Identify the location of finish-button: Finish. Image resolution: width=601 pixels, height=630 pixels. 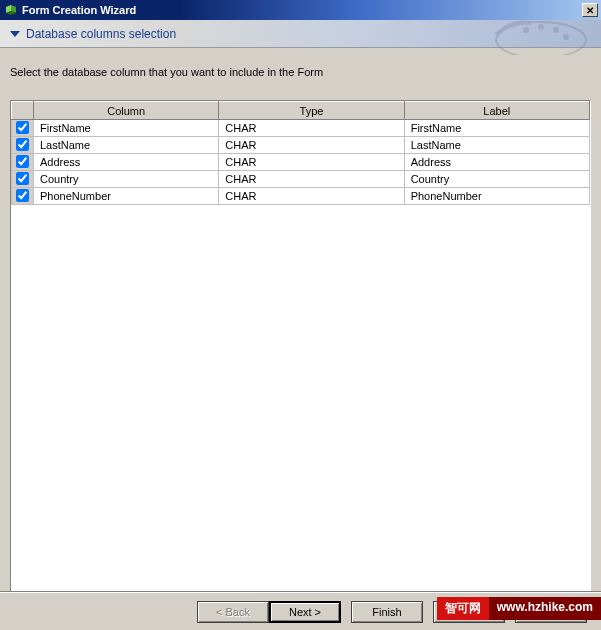
(387, 612).